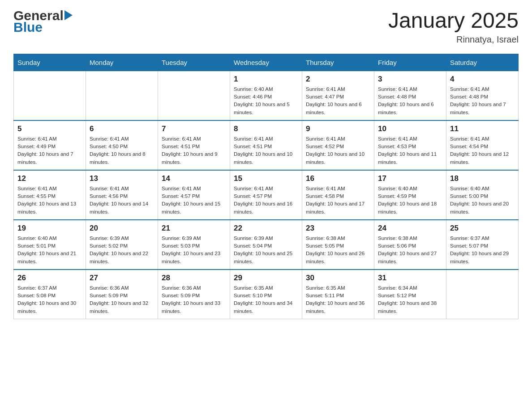  I want to click on day-number: 10, so click(410, 129).